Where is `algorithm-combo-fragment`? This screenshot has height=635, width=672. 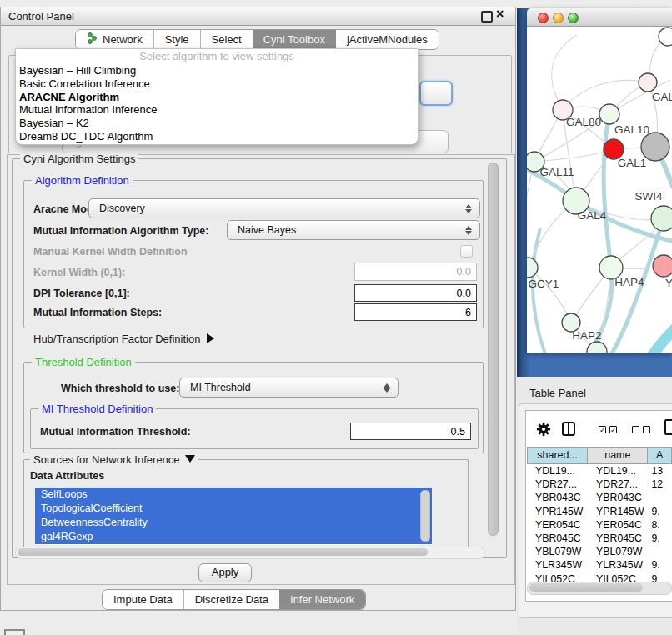
algorithm-combo-fragment is located at coordinates (436, 93).